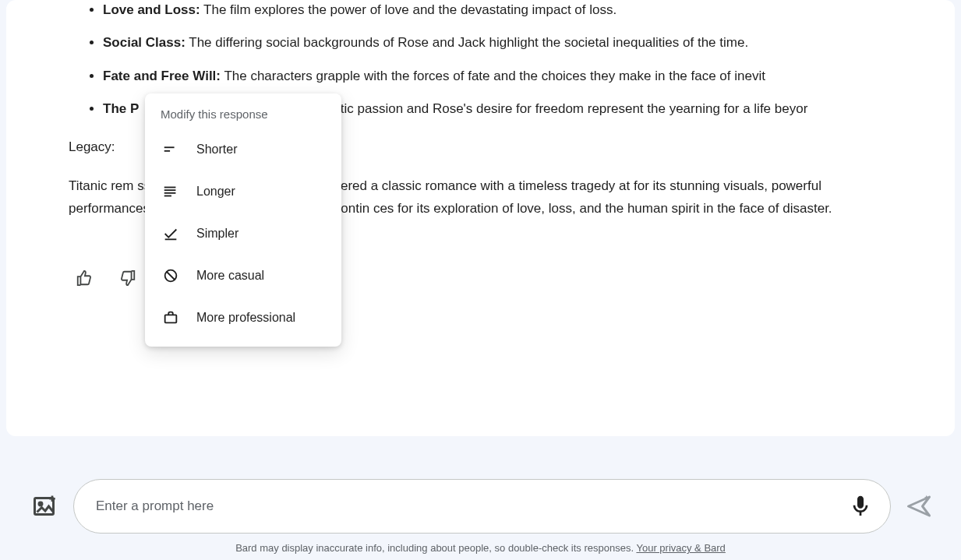  Describe the element at coordinates (243, 150) in the screenshot. I see `menu-item-shorter: Shorter` at that location.